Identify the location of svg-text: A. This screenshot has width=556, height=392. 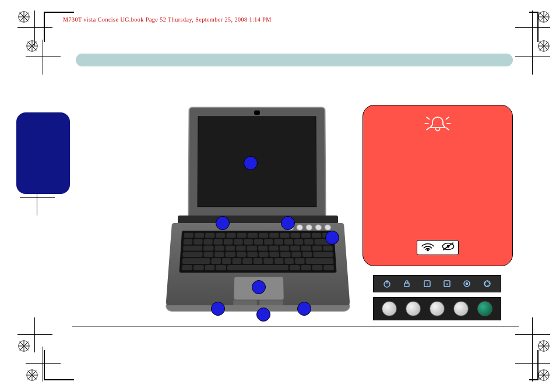
(448, 284).